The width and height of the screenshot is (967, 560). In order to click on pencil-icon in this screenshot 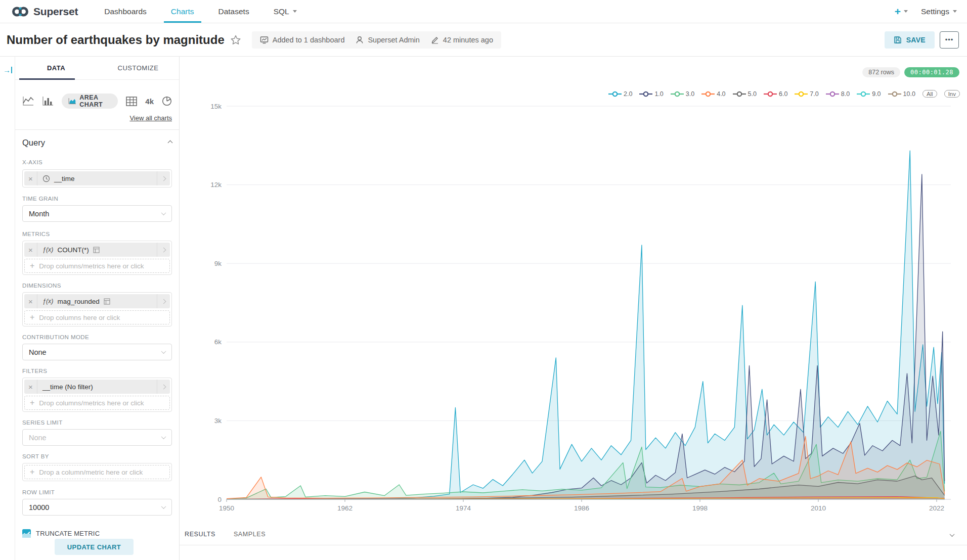, I will do `click(435, 40)`.